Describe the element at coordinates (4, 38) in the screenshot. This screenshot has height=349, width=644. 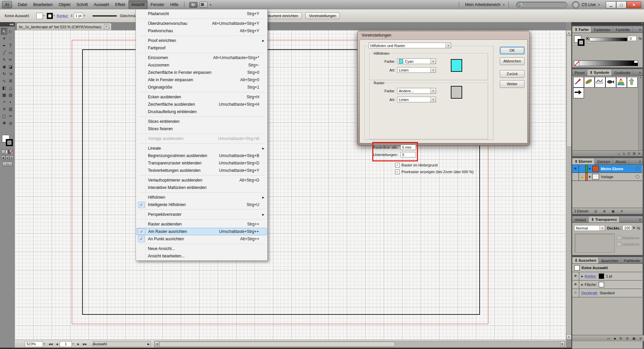
I see `magic-wand-tool: ✶` at that location.